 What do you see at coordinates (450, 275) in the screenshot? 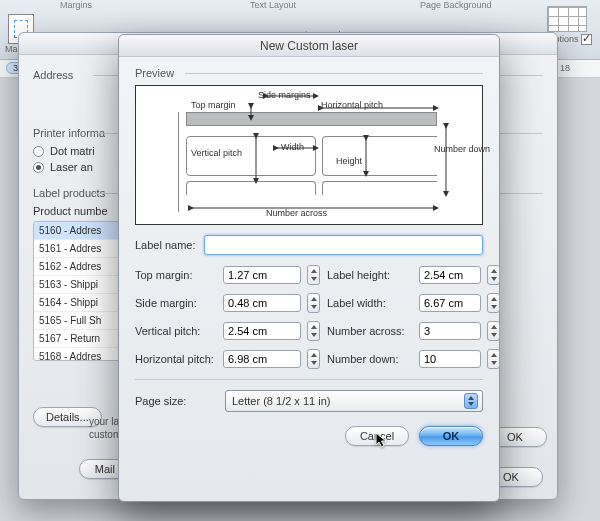
I see `label-height-input` at bounding box center [450, 275].